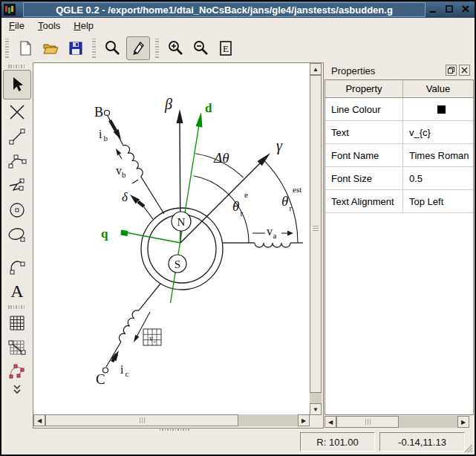  I want to click on svg-text: r, so click(242, 213).